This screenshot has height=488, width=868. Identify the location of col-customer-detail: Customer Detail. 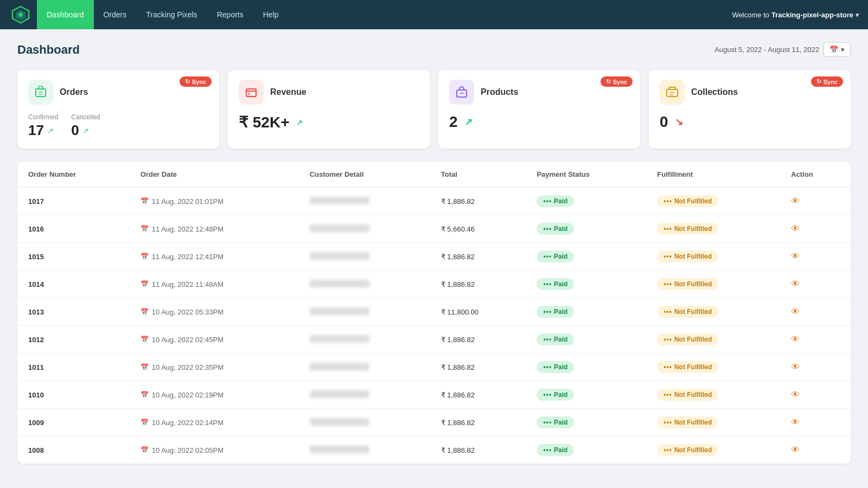
(365, 175).